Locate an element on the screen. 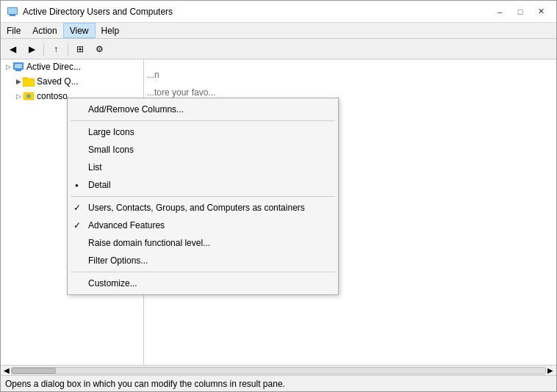  menu-entry-small-icons: Small Icons is located at coordinates (203, 150).